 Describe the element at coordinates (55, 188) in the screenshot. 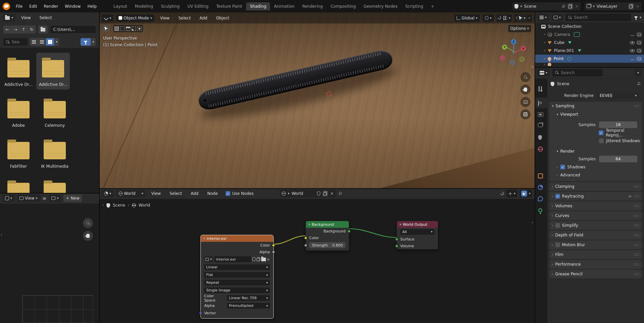

I see `folder-tile` at that location.